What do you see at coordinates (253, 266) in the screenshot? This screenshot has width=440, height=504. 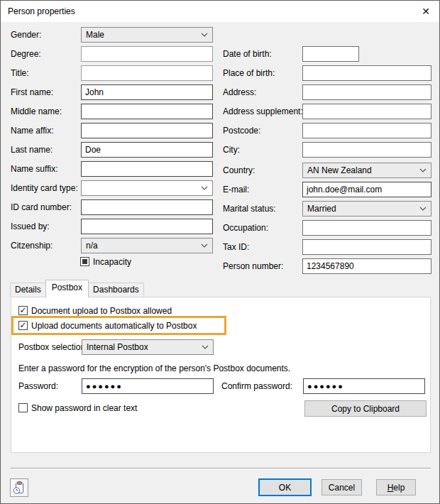 I see `person-number-label: Person number:` at bounding box center [253, 266].